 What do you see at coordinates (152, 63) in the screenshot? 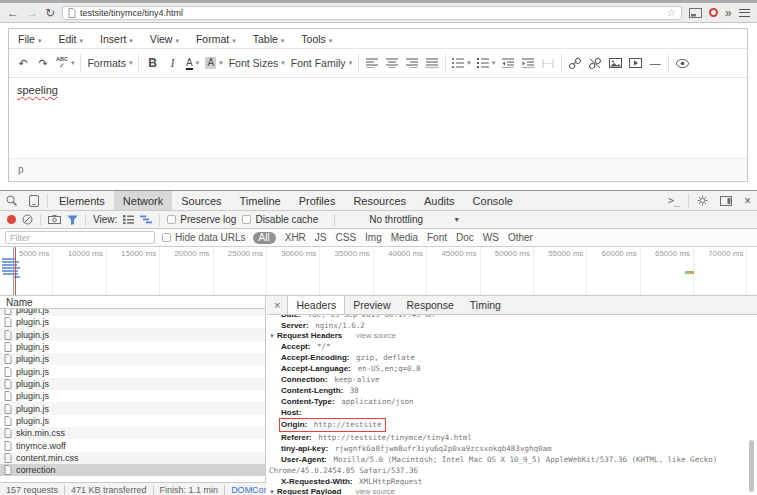
I see `bold-button: B` at bounding box center [152, 63].